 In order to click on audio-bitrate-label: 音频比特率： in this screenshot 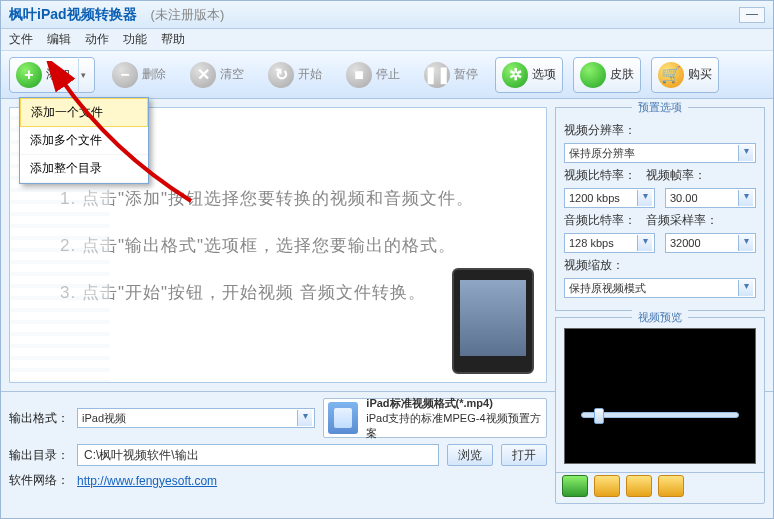, I will do `click(600, 220)`.